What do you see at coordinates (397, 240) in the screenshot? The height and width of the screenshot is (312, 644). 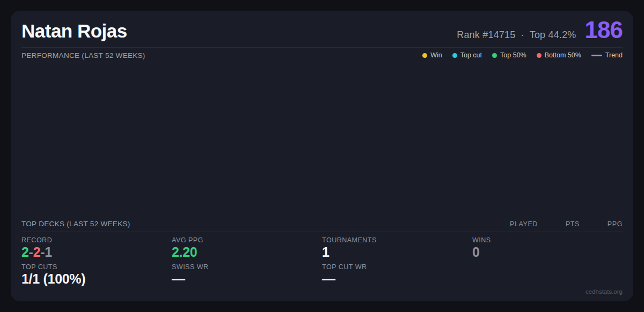 I see `stat-label: TOURNAMENTS` at bounding box center [397, 240].